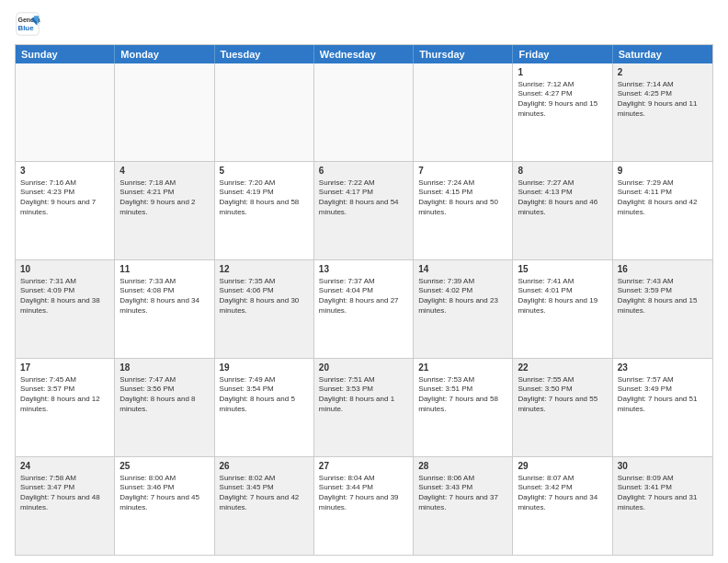 This screenshot has height=563, width=728. What do you see at coordinates (563, 296) in the screenshot?
I see `day-info-15: Sunrise: 7:41 AM Sunset: 4:01 PM Dayligh…` at bounding box center [563, 296].